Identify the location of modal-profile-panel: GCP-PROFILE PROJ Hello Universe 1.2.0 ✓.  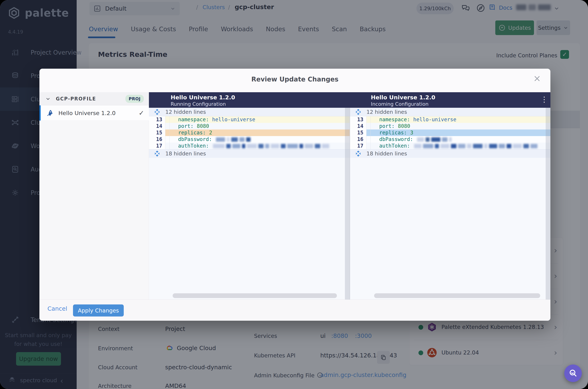
(94, 196).